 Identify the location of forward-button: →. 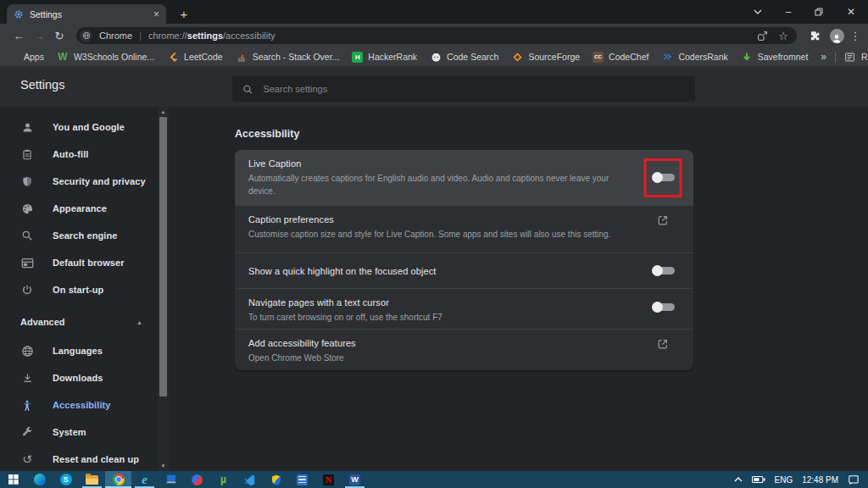
(39, 36).